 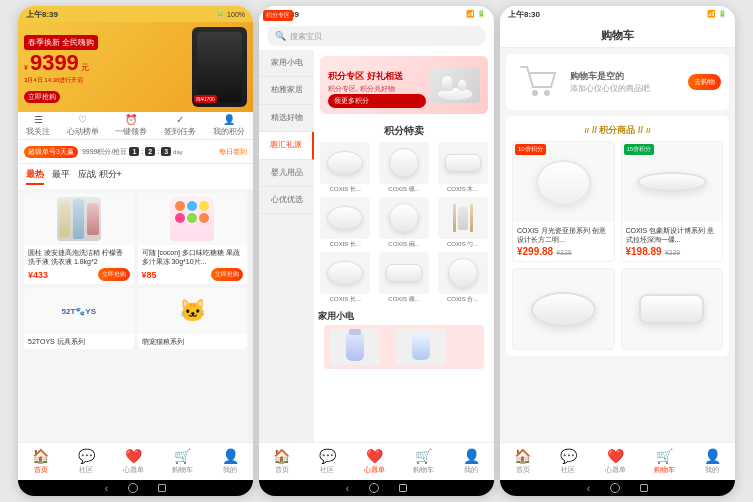 I want to click on back-icon-2: ‹, so click(x=348, y=488).